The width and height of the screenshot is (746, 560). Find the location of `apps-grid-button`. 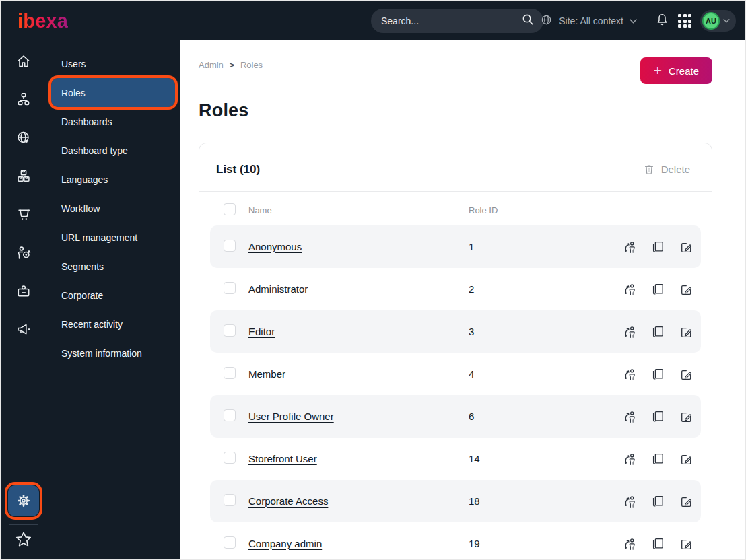

apps-grid-button is located at coordinates (685, 21).